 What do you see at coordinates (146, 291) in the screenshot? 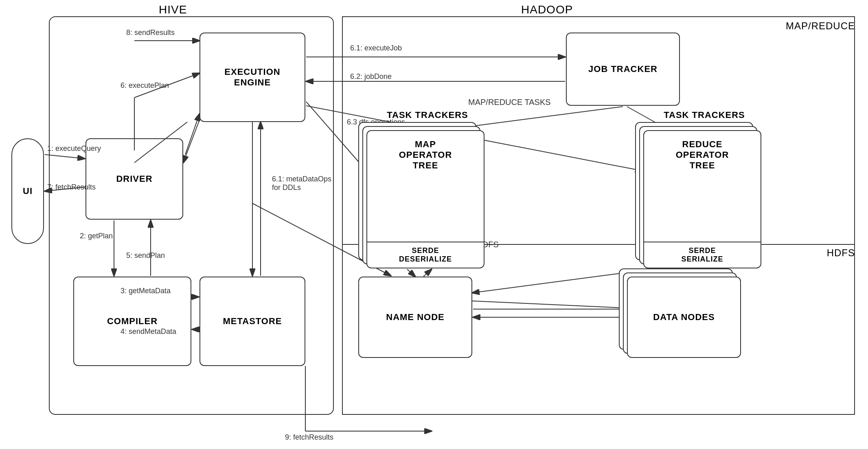
I see `label-3: 3: getMetaData` at bounding box center [146, 291].